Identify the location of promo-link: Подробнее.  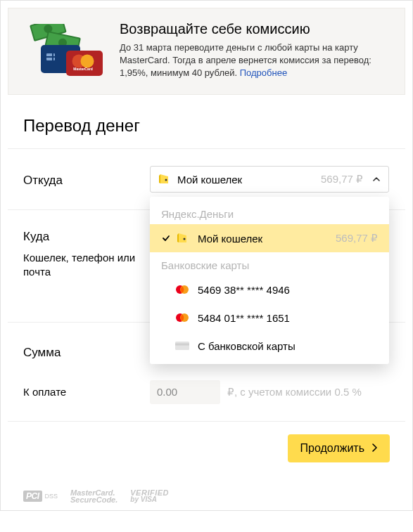
(263, 73).